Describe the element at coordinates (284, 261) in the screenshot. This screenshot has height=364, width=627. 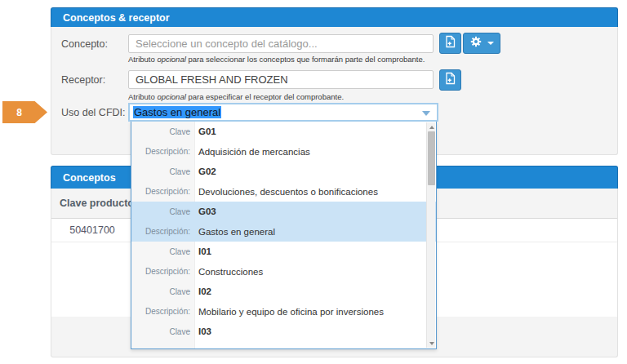
I see `dropdown-item-i01: Clave I01 Descripción: Construcciones` at that location.